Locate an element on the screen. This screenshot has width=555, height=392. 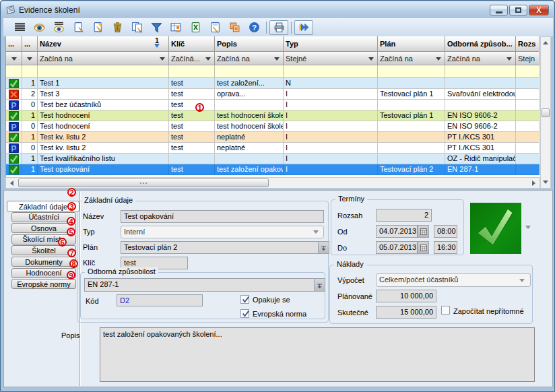
odborna-picker-button is located at coordinates (319, 285).